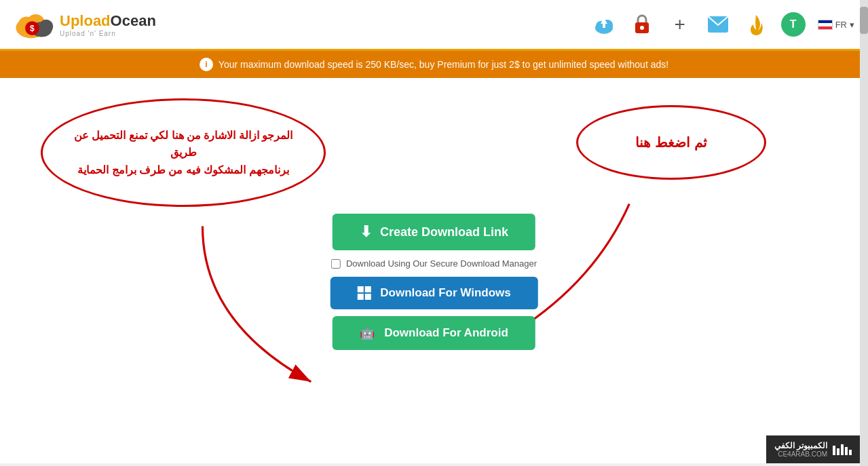  What do you see at coordinates (434, 64) in the screenshot?
I see `info-bar: i Your maximum download speed is 250 KB/…` at bounding box center [434, 64].